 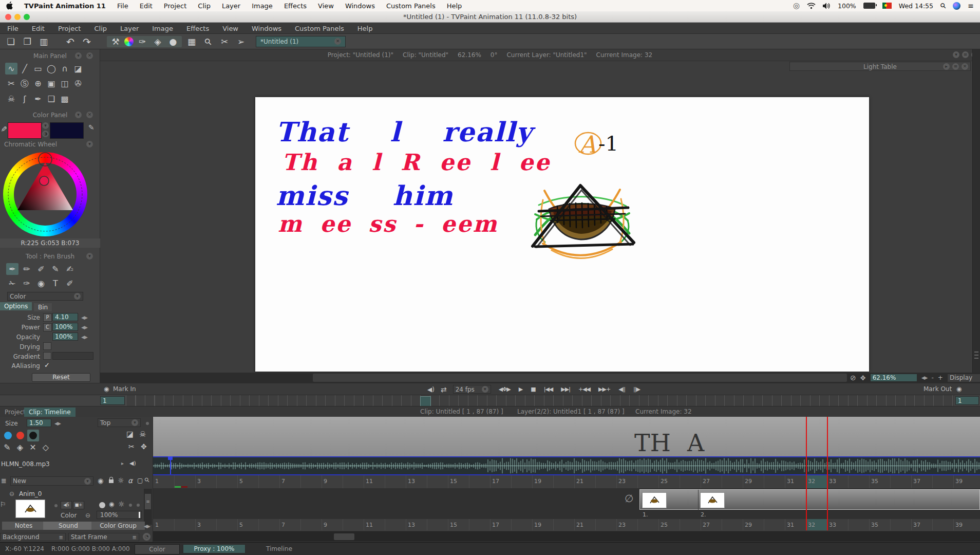 What do you see at coordinates (68, 526) in the screenshot?
I see `tab-sound: Sound` at bounding box center [68, 526].